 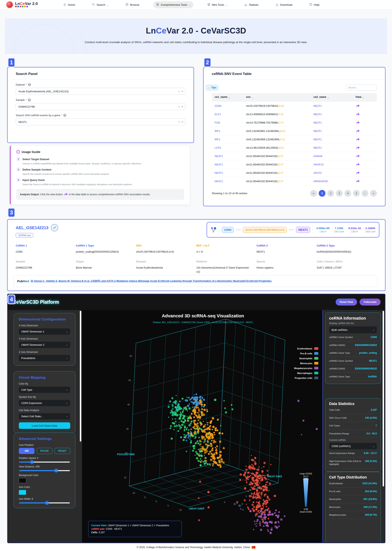 I want to click on legend-item-monocytes: Monocytes, so click(x=307, y=363).